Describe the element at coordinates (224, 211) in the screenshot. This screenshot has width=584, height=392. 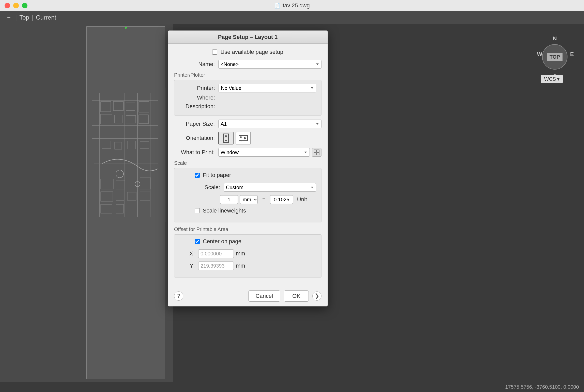
I see `scale-lineweights-label: Scale lineweights` at that location.